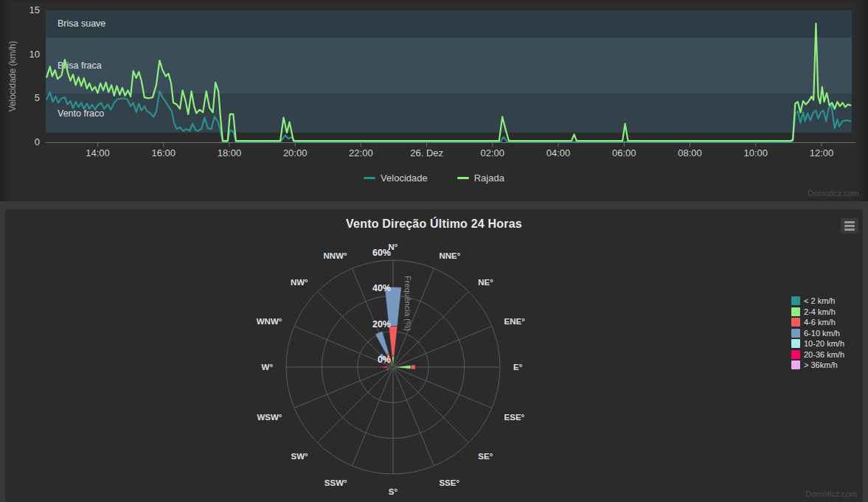  What do you see at coordinates (515, 417) in the screenshot?
I see `compass-label-ese: ESE°` at bounding box center [515, 417].